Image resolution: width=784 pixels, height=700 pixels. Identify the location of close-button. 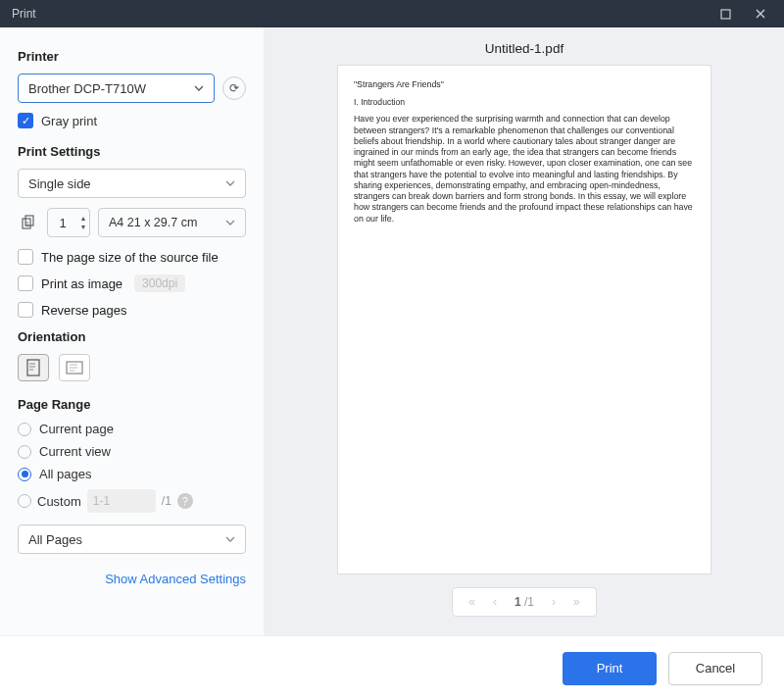
(760, 14).